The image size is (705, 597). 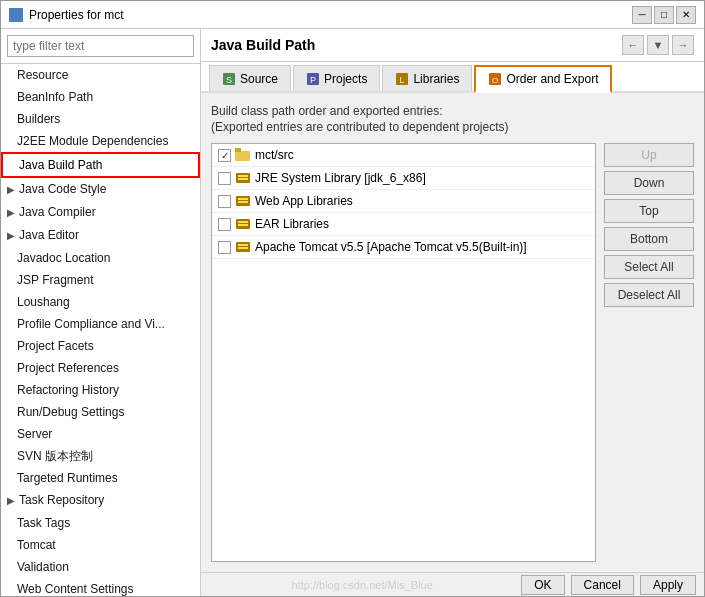 What do you see at coordinates (543, 79) in the screenshot?
I see `tab-order-export: O Order and Export` at bounding box center [543, 79].